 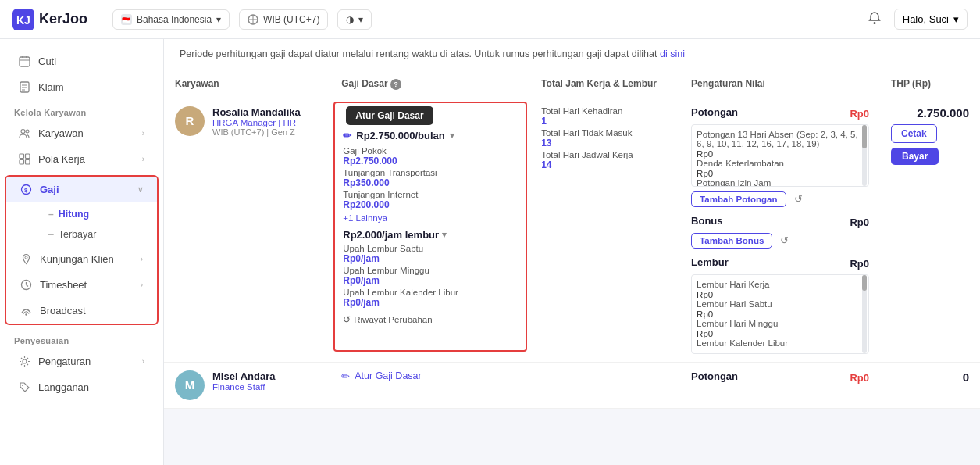 What do you see at coordinates (930, 385) in the screenshot?
I see `thp-cell-misel: 0` at bounding box center [930, 385].